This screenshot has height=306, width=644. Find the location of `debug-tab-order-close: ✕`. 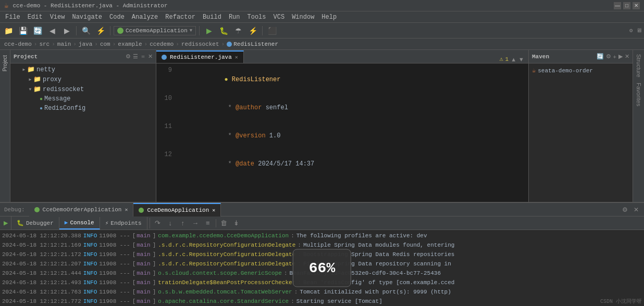

debug-tab-order-close: ✕ is located at coordinates (126, 210).